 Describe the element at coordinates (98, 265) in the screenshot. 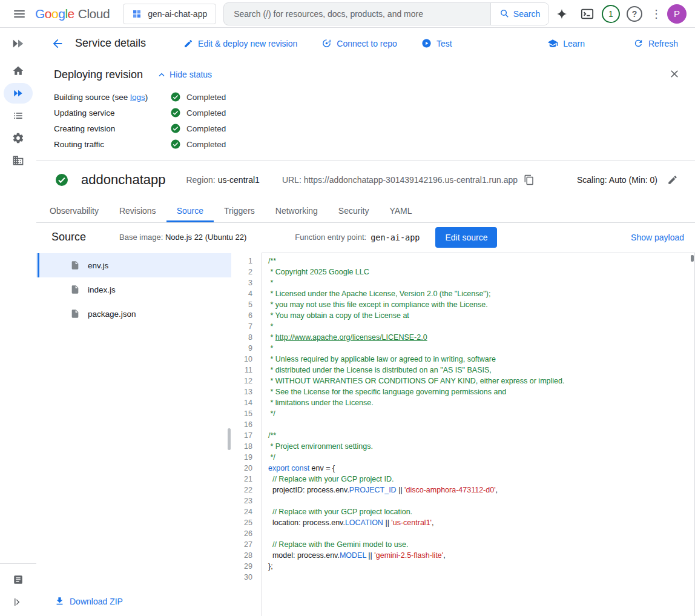

I see `file-name: env.js` at that location.